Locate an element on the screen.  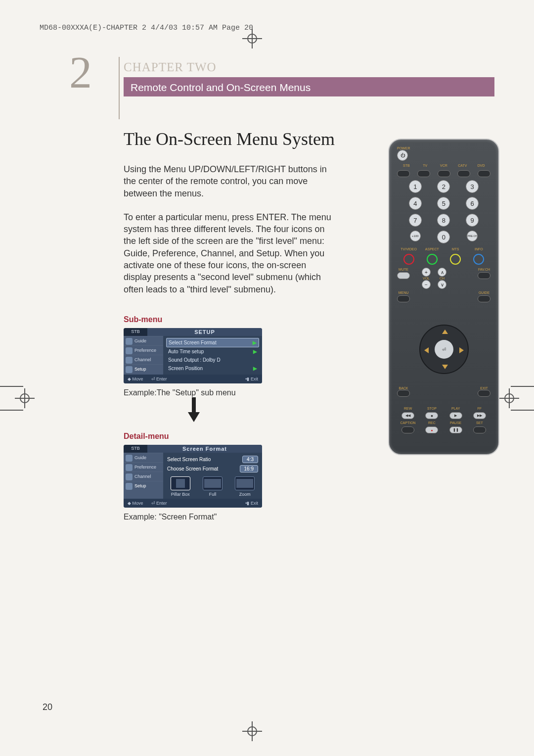
ch-down-button: ∨ is located at coordinates (442, 284).